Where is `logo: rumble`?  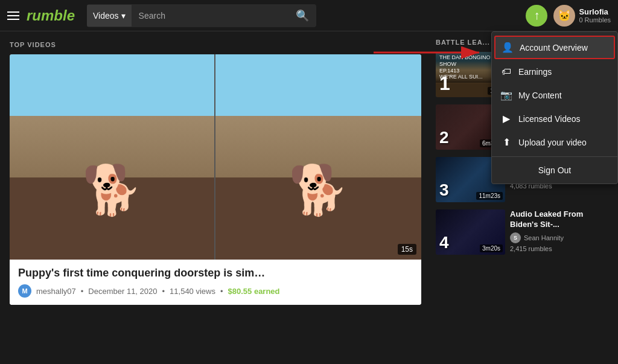 logo: rumble is located at coordinates (51, 16).